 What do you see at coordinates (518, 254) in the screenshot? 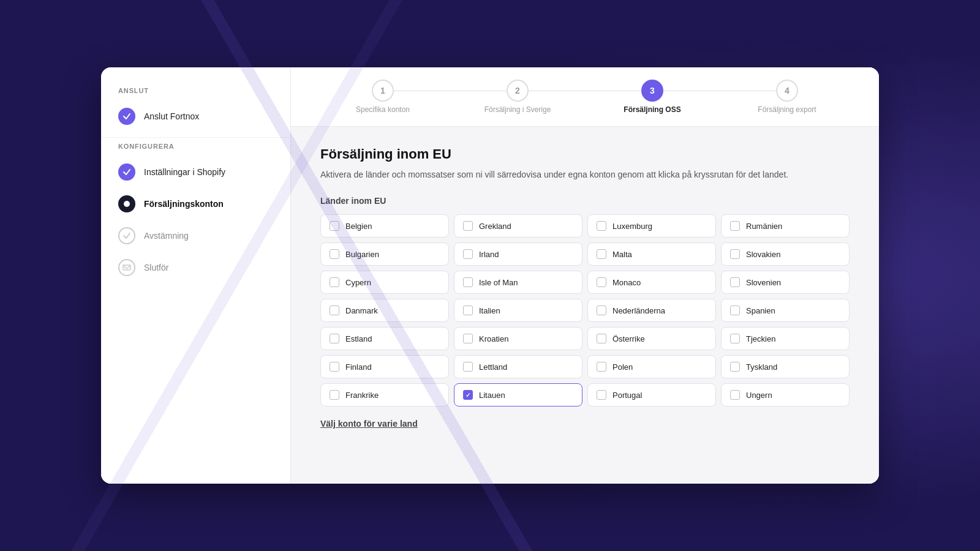
I see `country-item-irland: Irland` at bounding box center [518, 254].